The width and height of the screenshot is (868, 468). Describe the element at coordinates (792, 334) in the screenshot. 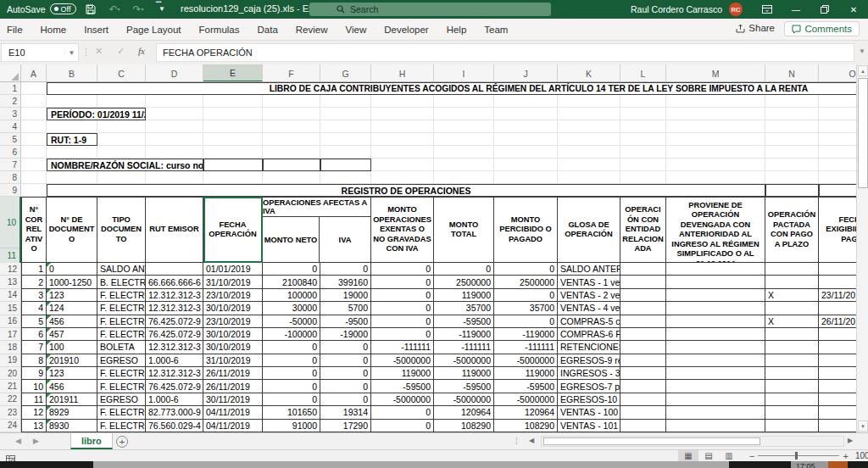

I see `cell-N17` at that location.